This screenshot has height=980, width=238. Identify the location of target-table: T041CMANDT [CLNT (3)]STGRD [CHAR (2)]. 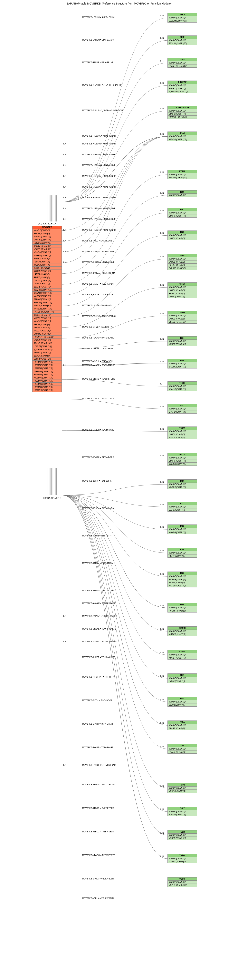
(182, 409).